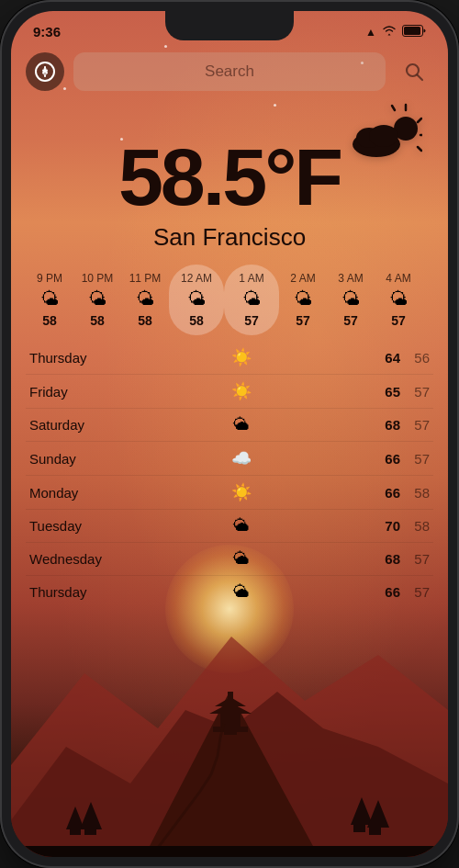 The image size is (459, 868). I want to click on search-field: Search, so click(230, 72).